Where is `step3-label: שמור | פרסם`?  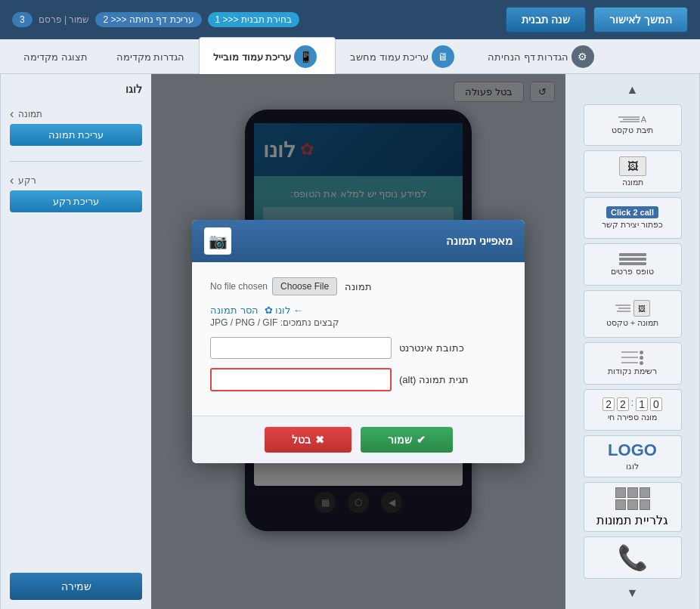 step3-label: שמור | פרסם is located at coordinates (64, 20).